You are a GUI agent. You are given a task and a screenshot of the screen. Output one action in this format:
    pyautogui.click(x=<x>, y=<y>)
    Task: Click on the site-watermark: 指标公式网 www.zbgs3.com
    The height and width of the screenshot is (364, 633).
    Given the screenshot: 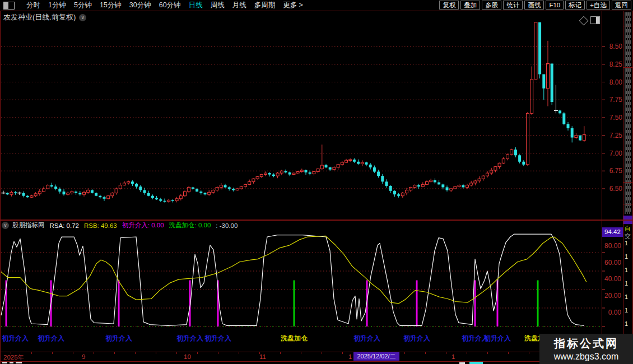 What is the action you would take?
    pyautogui.click(x=586, y=349)
    